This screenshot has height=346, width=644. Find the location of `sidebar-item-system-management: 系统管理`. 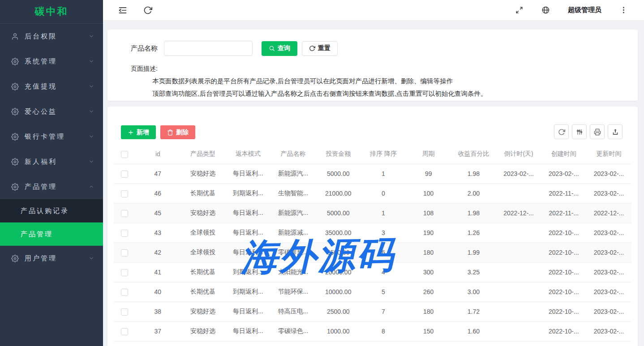

sidebar-item-system-management: 系统管理 is located at coordinates (52, 61).